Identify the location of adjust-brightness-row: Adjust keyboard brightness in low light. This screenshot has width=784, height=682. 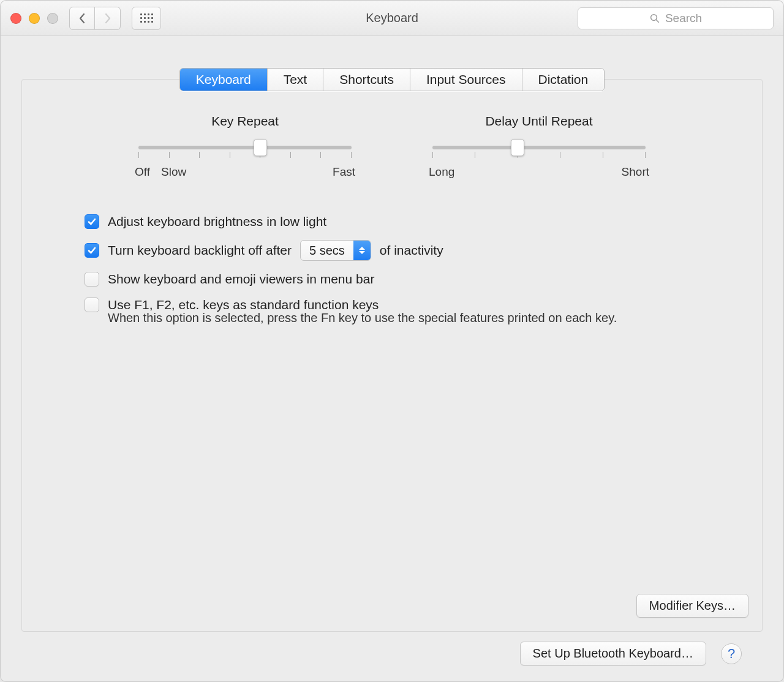
(407, 222).